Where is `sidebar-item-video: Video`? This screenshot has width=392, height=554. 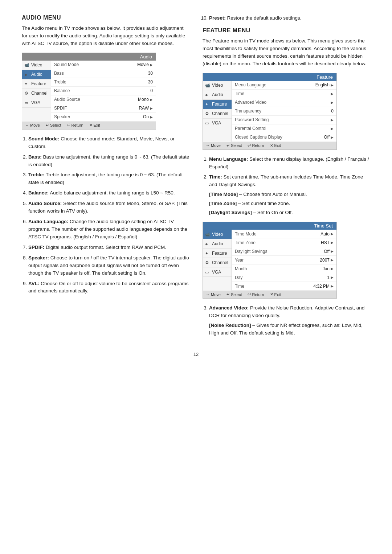
sidebar-item-video: Video is located at coordinates (36, 65).